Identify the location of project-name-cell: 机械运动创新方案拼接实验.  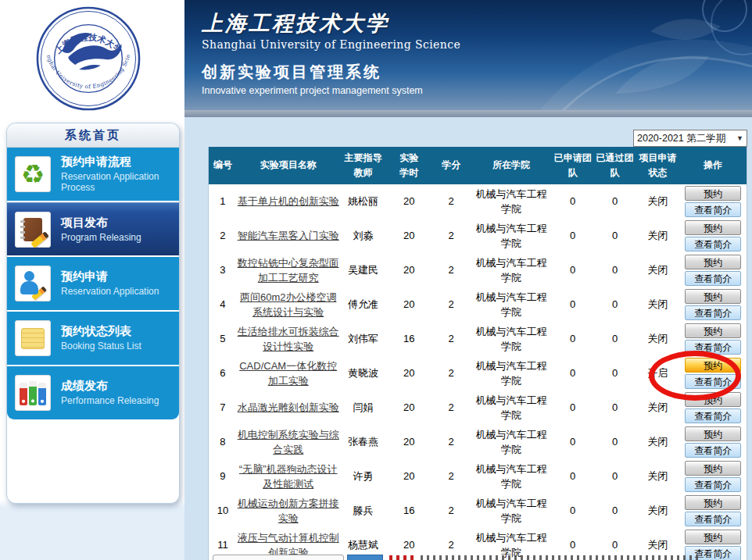
(288, 511).